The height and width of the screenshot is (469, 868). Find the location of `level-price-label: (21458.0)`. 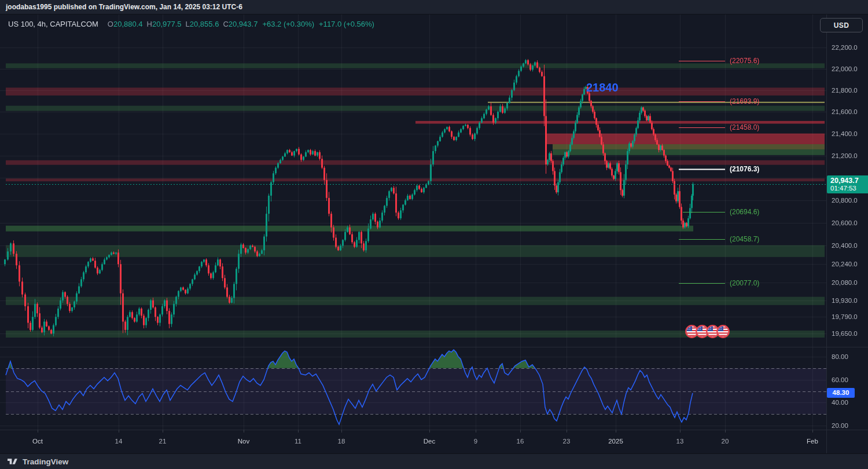

level-price-label: (21458.0) is located at coordinates (744, 127).